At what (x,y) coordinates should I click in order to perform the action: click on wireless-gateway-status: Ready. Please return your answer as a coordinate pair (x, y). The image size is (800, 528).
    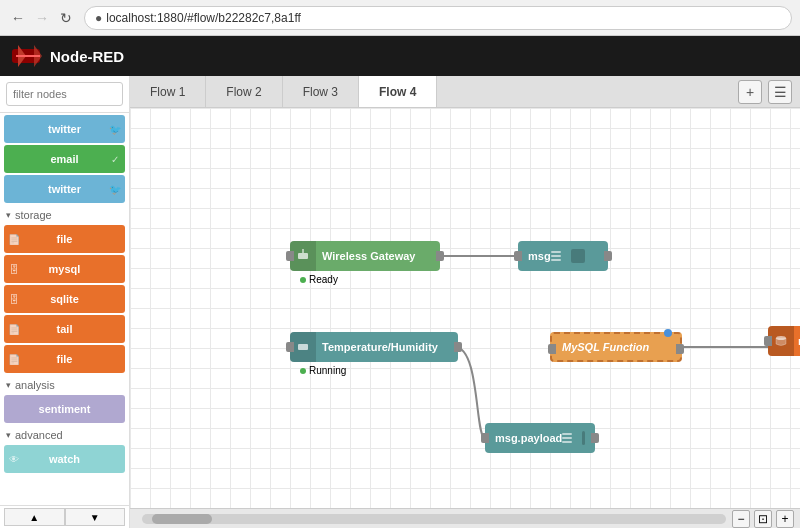
    Looking at the image, I should click on (319, 280).